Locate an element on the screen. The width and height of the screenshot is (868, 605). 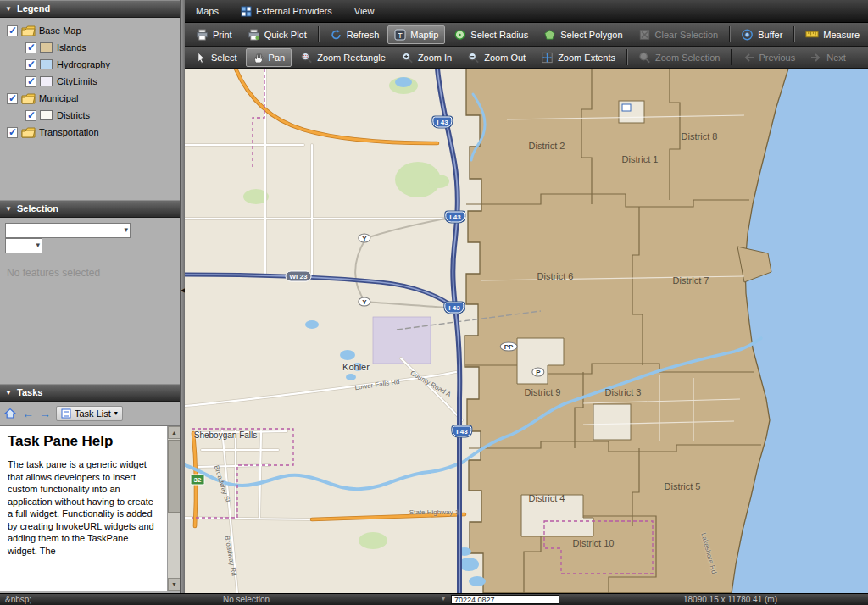
checkbox-municipal is located at coordinates (12, 98).